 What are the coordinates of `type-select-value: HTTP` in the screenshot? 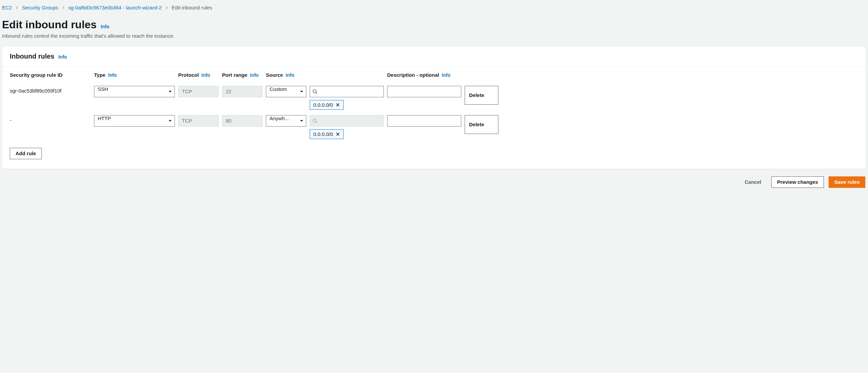 It's located at (134, 121).